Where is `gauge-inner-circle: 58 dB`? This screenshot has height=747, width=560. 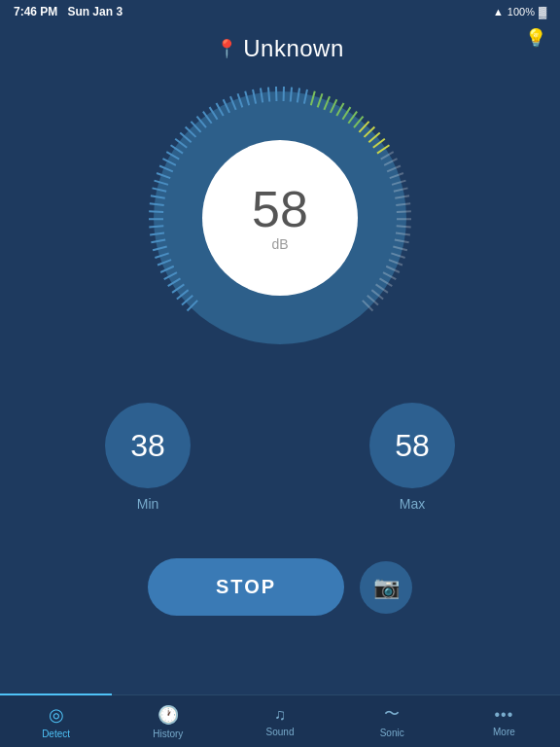
gauge-inner-circle: 58 dB is located at coordinates (280, 218).